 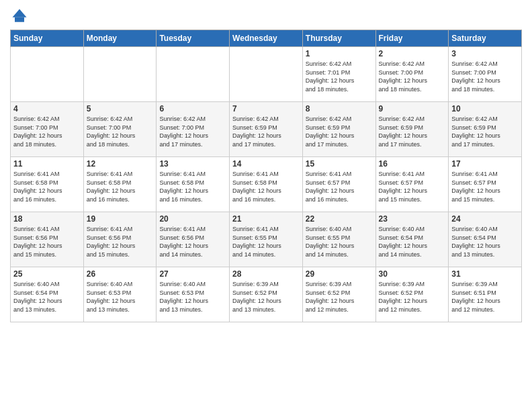 What do you see at coordinates (266, 240) in the screenshot?
I see `calendar-cell: 21Sunrise: 6:41 AM Sunset: 6:55 PM Dayli…` at bounding box center [266, 240].